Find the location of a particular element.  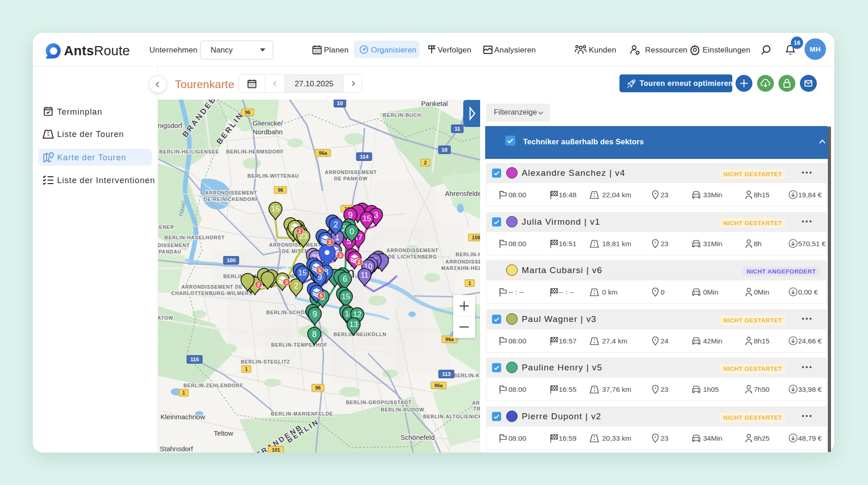

svg-text: ATOW is located at coordinates (166, 318).